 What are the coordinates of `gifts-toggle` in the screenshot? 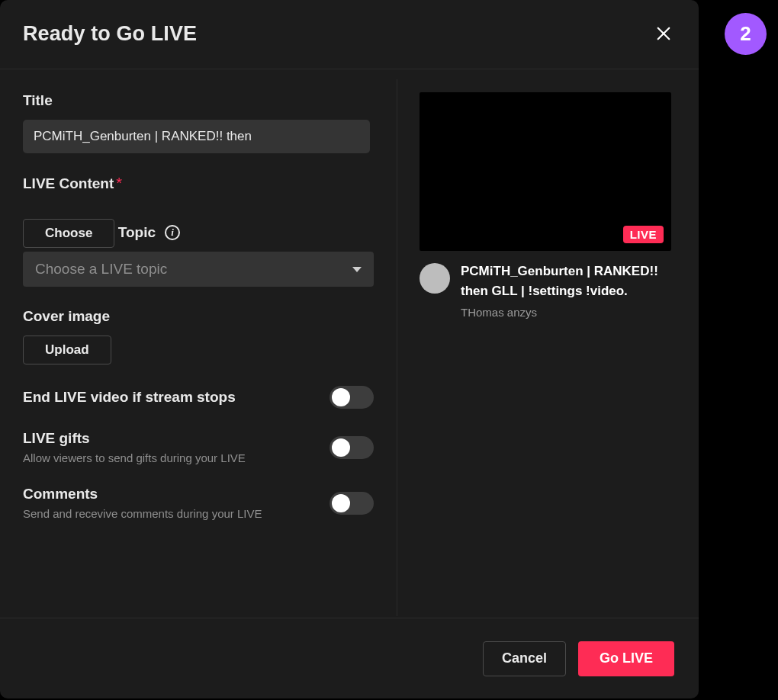 It's located at (352, 448).